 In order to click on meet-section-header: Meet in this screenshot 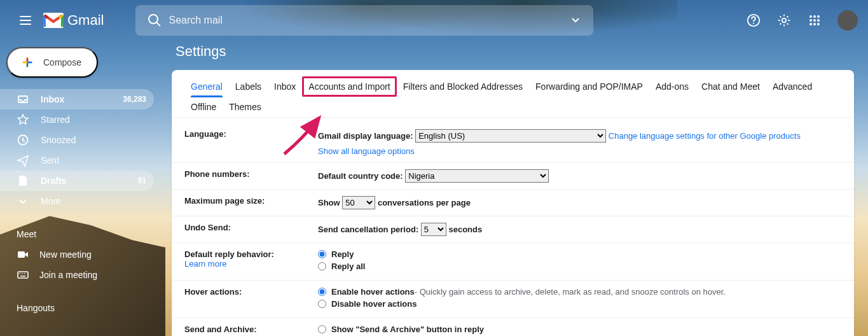, I will do `click(81, 234)`.